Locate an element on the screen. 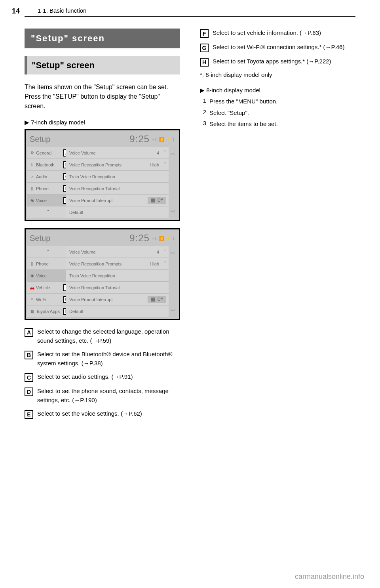  sidebar-label: Phone is located at coordinates (42, 189).